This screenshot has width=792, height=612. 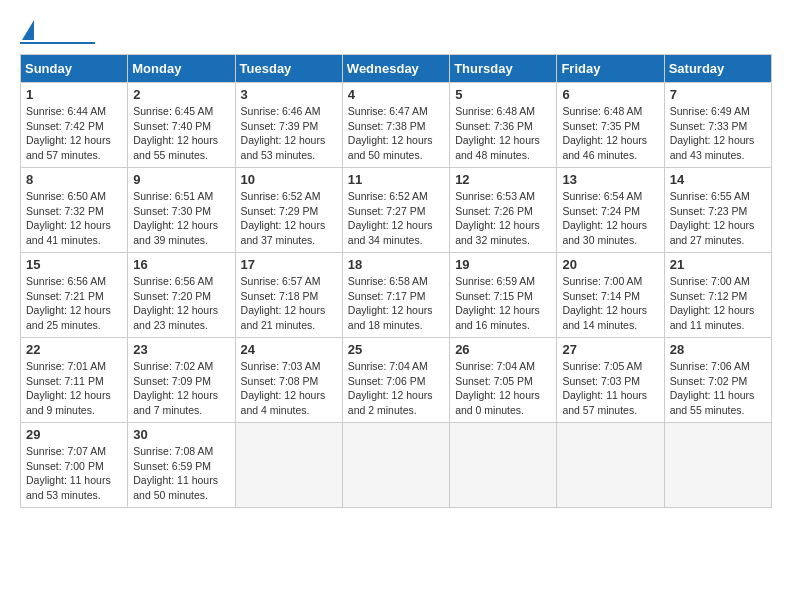 What do you see at coordinates (601, 296) in the screenshot?
I see `sunset-label: Sunset: 7:14 PM` at bounding box center [601, 296].